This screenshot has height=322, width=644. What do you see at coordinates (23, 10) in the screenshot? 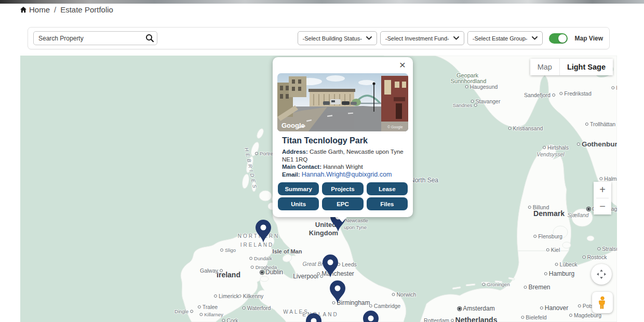
I see `home-icon` at bounding box center [23, 10].